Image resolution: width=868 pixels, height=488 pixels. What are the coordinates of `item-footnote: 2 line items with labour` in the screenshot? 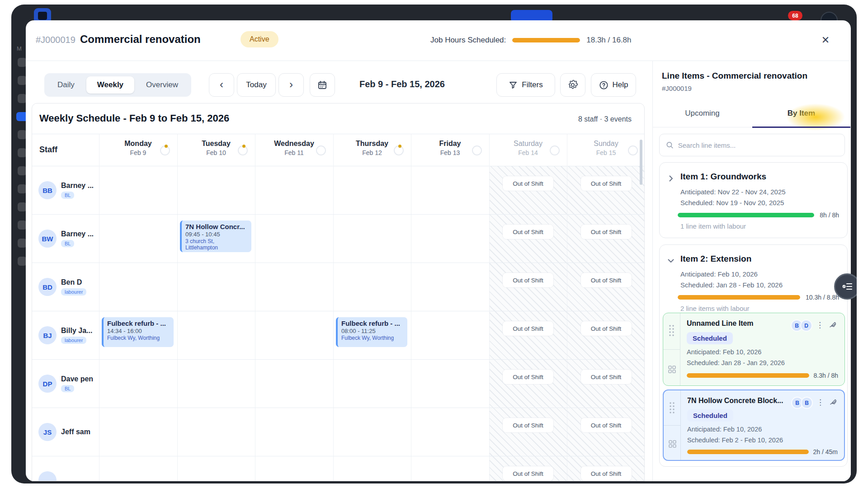 It's located at (715, 308).